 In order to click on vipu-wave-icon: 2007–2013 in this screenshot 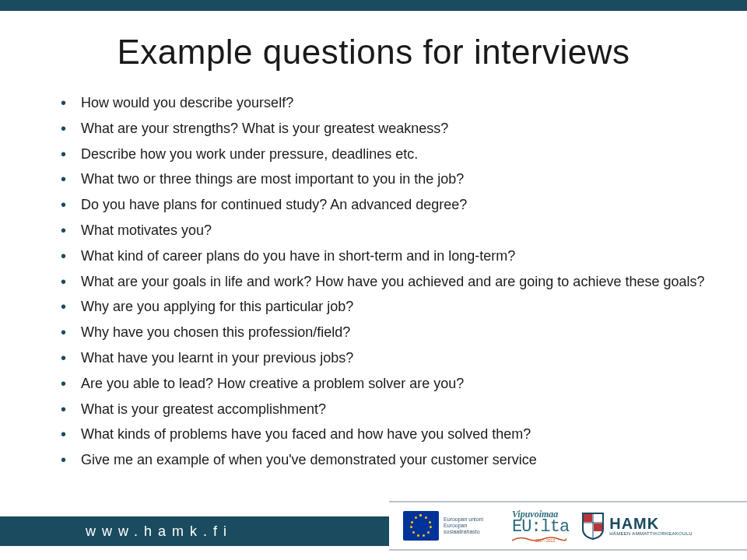, I will do `click(539, 539)`.